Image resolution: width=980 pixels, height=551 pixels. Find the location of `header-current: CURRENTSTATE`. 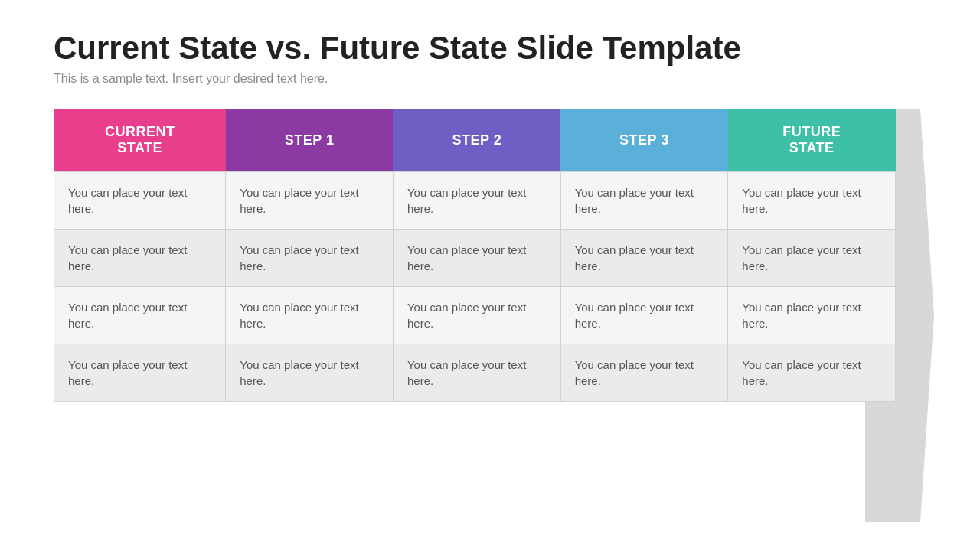

header-current: CURRENTSTATE is located at coordinates (140, 141).